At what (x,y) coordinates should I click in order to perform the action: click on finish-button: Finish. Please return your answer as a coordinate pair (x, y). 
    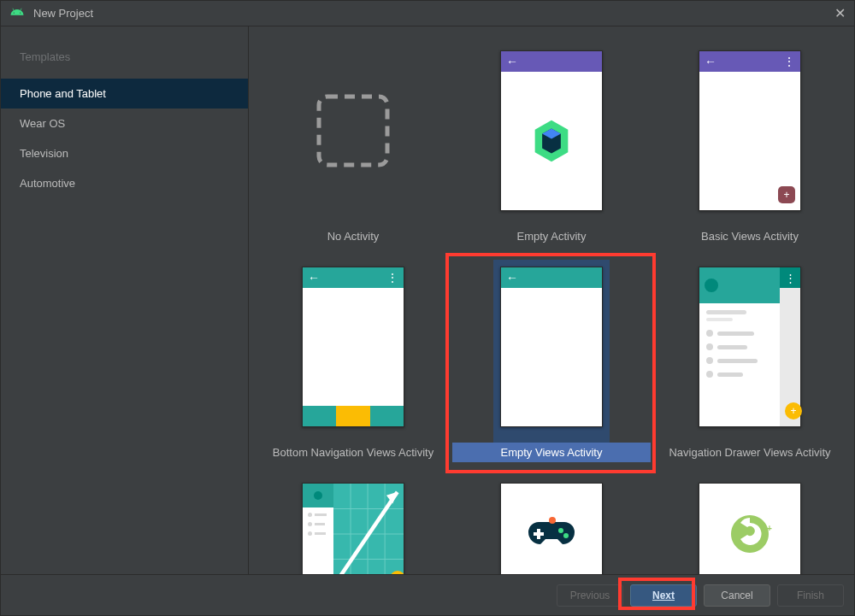
    Looking at the image, I should click on (811, 595).